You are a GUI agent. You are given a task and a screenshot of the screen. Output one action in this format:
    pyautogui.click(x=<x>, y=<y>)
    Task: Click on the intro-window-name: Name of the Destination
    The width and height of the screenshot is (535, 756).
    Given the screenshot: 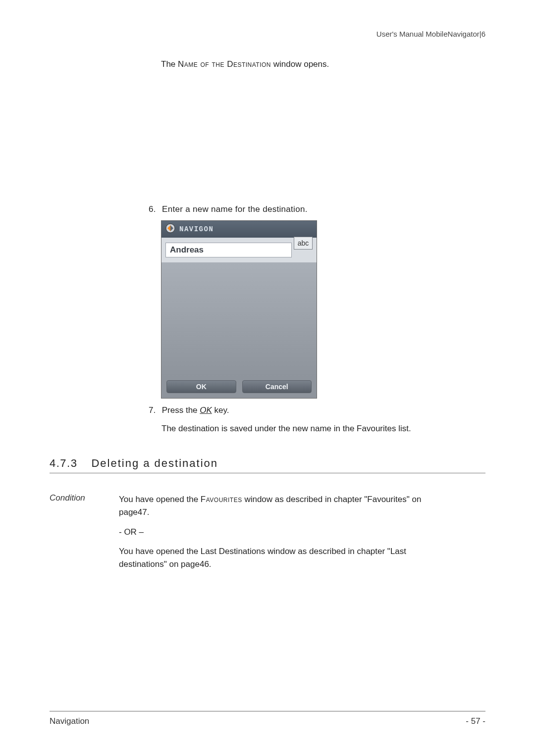 What is the action you would take?
    pyautogui.click(x=224, y=64)
    